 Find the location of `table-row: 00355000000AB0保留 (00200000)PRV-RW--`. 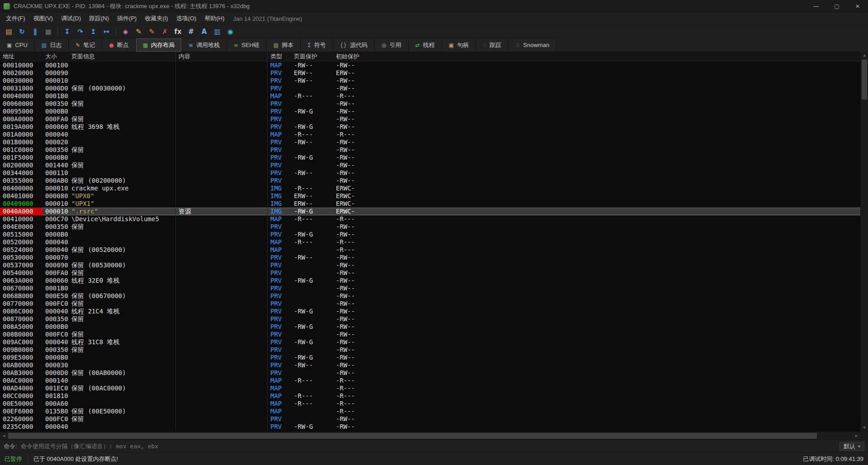

table-row: 00355000000AB0保留 (00200000)PRV-RW-- is located at coordinates (434, 181).